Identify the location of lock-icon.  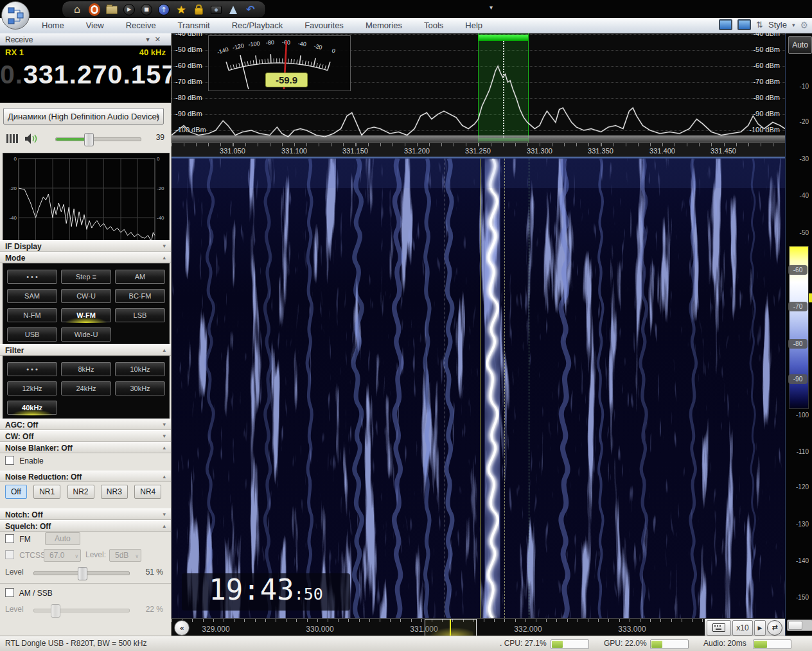
(199, 10).